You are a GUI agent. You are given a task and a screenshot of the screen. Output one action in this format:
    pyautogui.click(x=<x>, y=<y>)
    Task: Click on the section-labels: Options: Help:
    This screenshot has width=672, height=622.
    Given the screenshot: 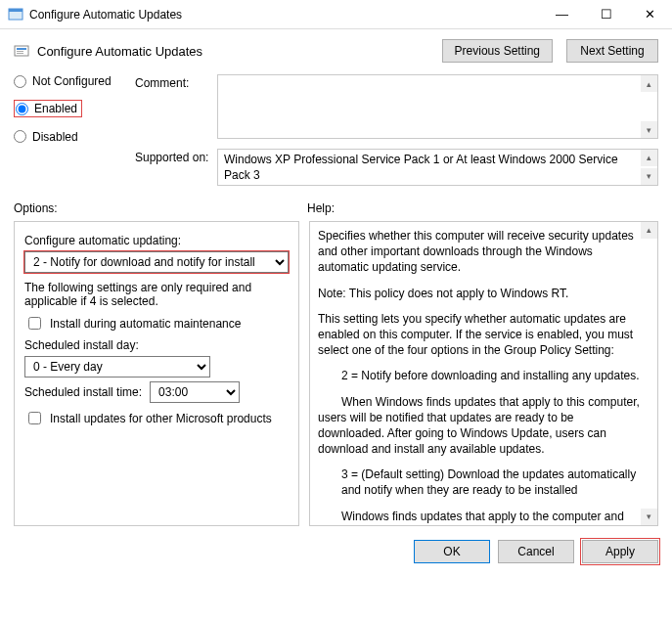 What is the action you would take?
    pyautogui.click(x=336, y=207)
    